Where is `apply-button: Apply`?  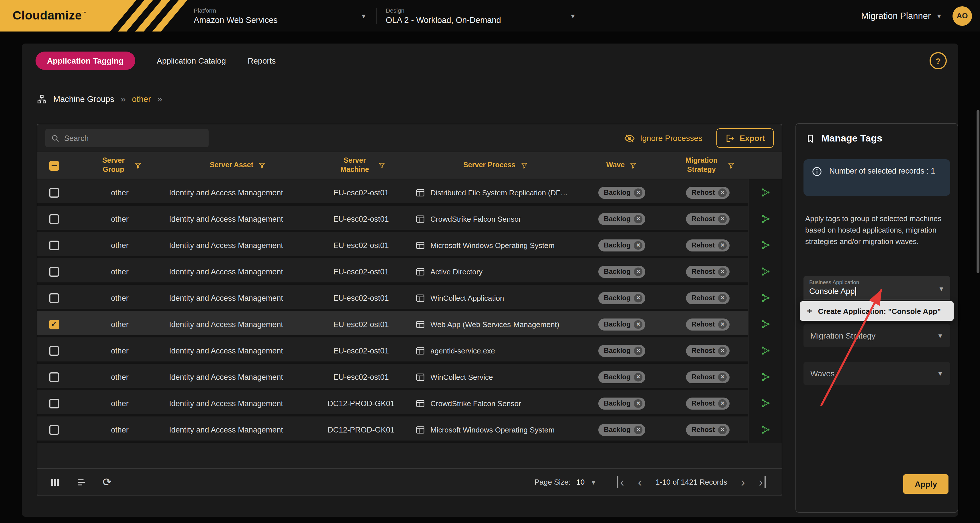 apply-button: Apply is located at coordinates (926, 484).